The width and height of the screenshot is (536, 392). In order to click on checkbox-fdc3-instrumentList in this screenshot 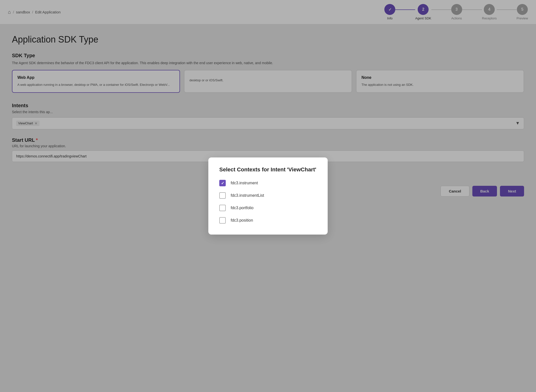, I will do `click(223, 196)`.